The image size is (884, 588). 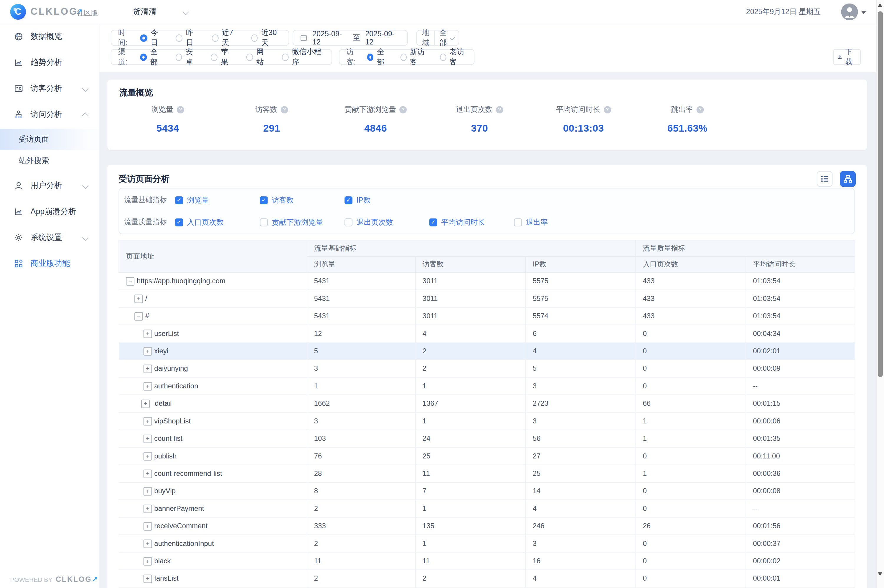 What do you see at coordinates (218, 222) in the screenshot?
I see `metric-checkbox-入口页次数: ✓入口页次数` at bounding box center [218, 222].